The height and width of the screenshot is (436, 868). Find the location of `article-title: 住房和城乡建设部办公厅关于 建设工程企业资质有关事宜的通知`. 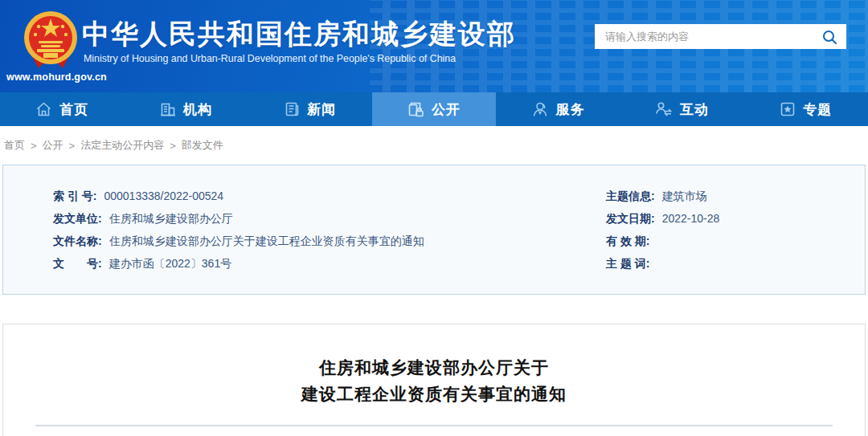

article-title: 住房和城乡建设部办公厅关于 建设工程企业资质有关事宜的通知 is located at coordinates (434, 381).